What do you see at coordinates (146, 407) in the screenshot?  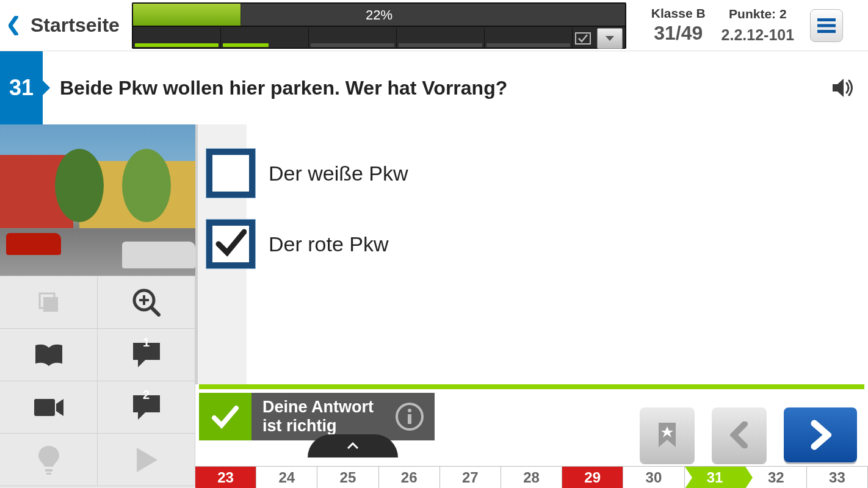 I see `comment-2-button: 2` at bounding box center [146, 407].